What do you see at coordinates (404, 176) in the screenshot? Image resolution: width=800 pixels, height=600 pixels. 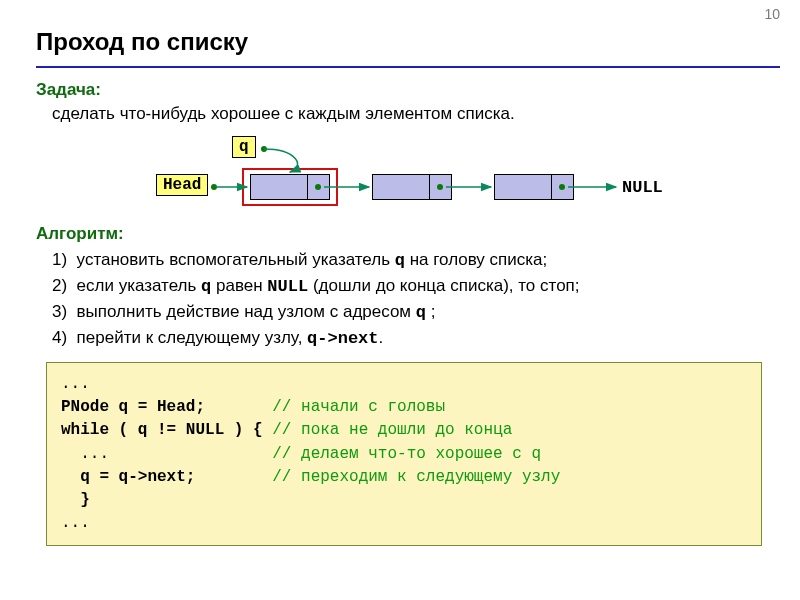 I see `linked-list-diagram: q Head NULL` at bounding box center [404, 176].